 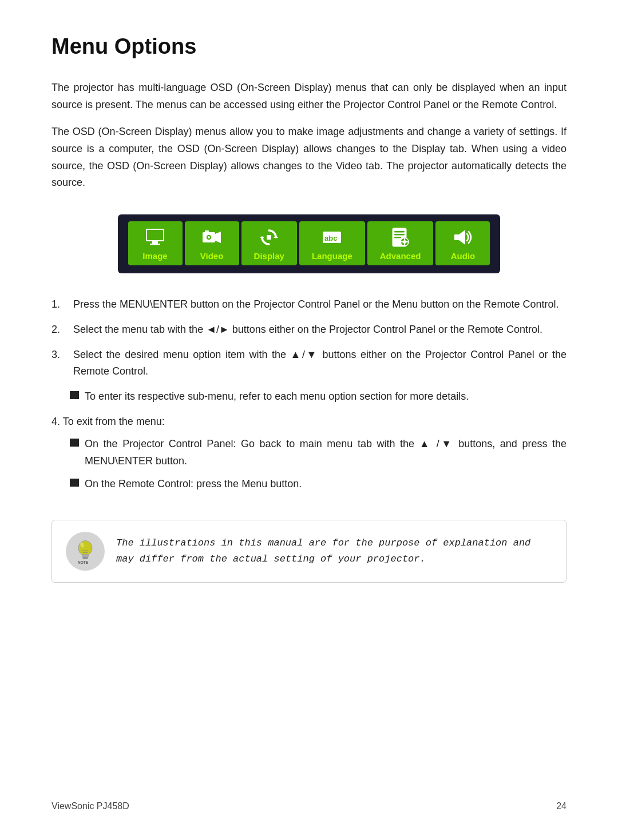 What do you see at coordinates (326, 453) in the screenshot?
I see `step4-bullet-1-text: On the Projector Control Panel: Go back …` at bounding box center [326, 453].